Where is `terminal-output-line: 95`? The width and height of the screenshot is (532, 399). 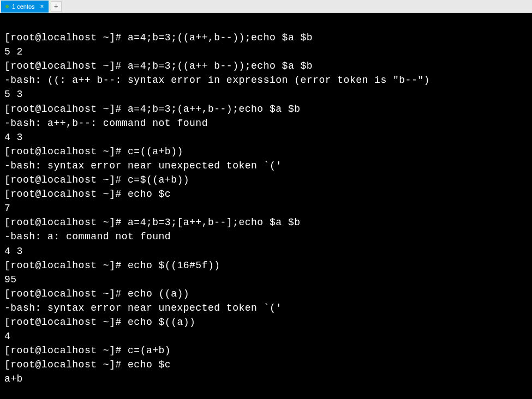
terminal-output-line: 95 is located at coordinates (266, 280).